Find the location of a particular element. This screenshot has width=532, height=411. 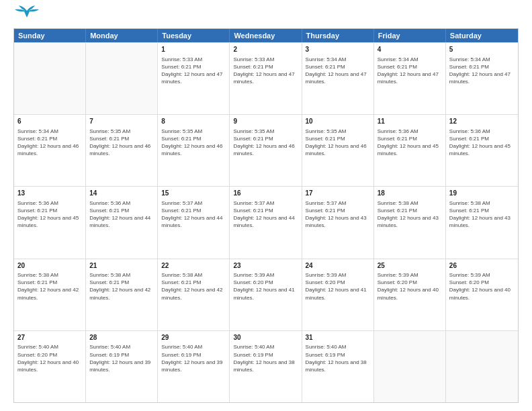

header-day-tuesday: Tuesday is located at coordinates (193, 36).